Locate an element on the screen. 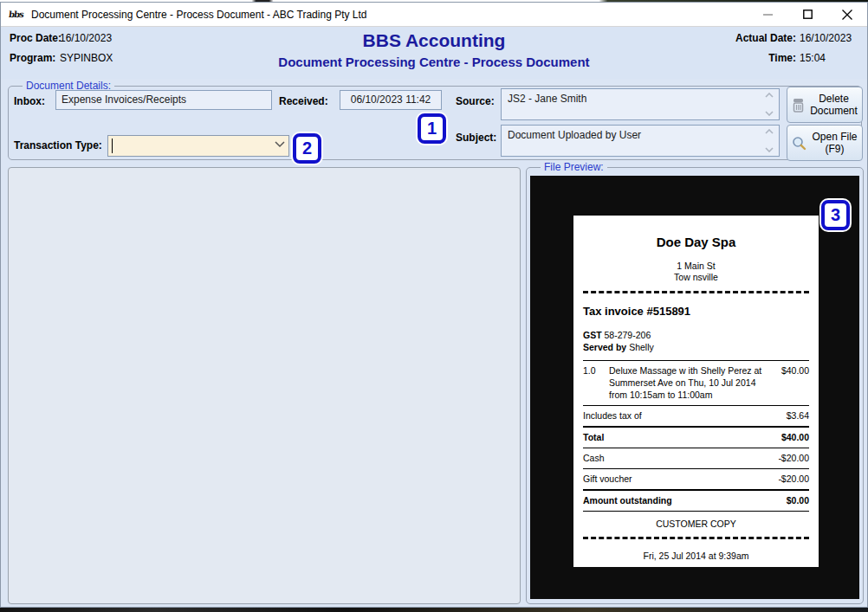 This screenshot has width=868, height=612. source-text: JS2 - Jane Smith is located at coordinates (632, 99).